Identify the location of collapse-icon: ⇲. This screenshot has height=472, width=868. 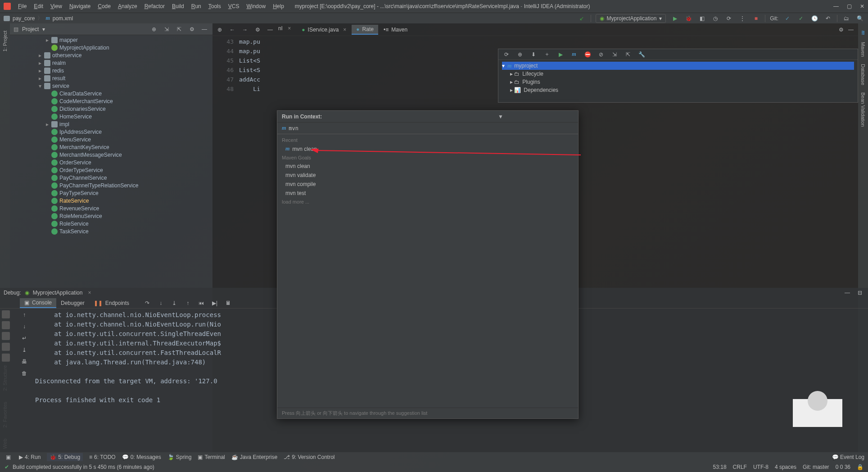
(615, 54).